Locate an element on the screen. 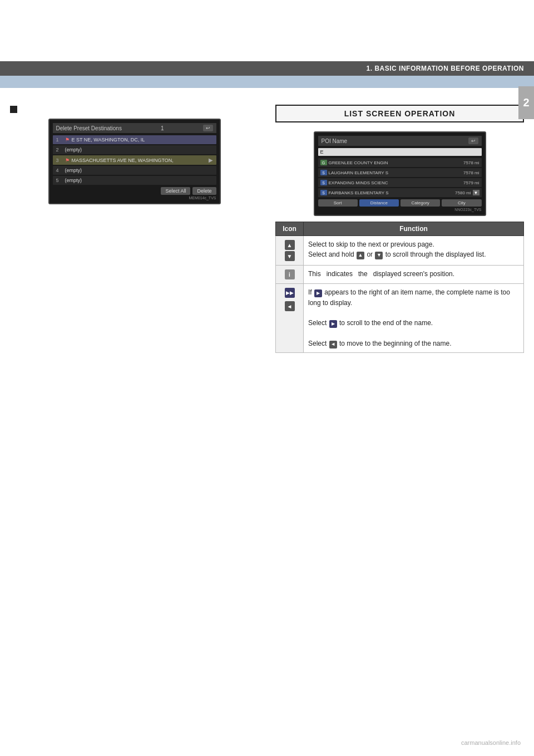 This screenshot has height=756, width=534. section-marker-square is located at coordinates (13, 109).